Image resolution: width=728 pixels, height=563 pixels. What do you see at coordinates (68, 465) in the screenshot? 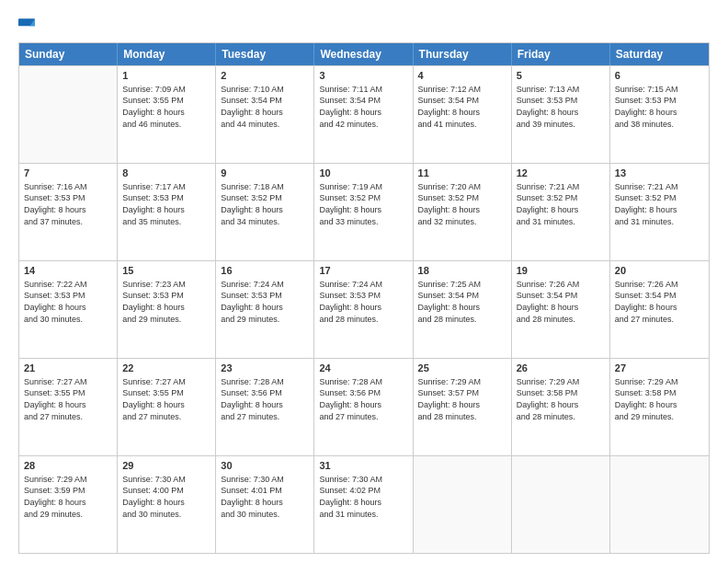
I see `day-number: 28` at bounding box center [68, 465].